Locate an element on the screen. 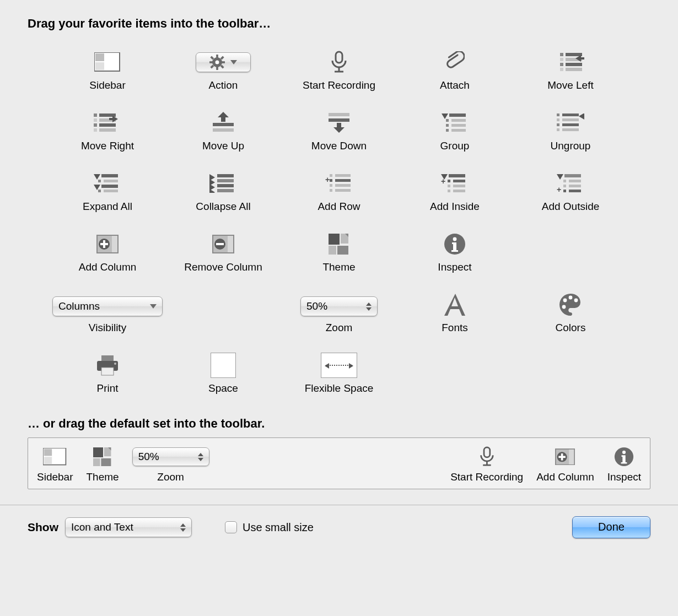 Image resolution: width=678 pixels, height=616 pixels. checkbox-box is located at coordinates (231, 527).